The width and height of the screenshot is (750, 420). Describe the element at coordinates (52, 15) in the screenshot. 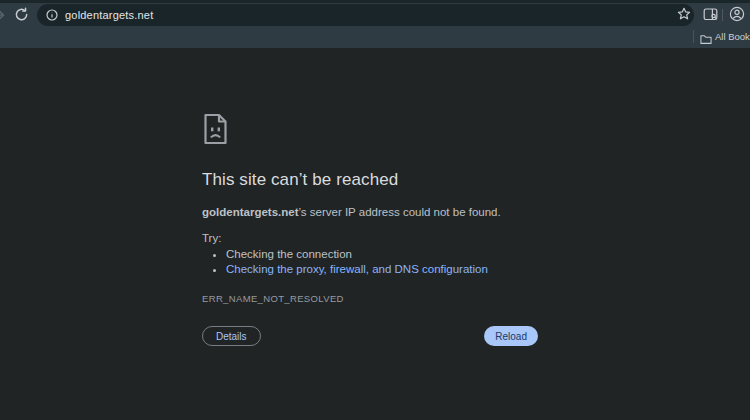

I see `site-info-icon` at that location.